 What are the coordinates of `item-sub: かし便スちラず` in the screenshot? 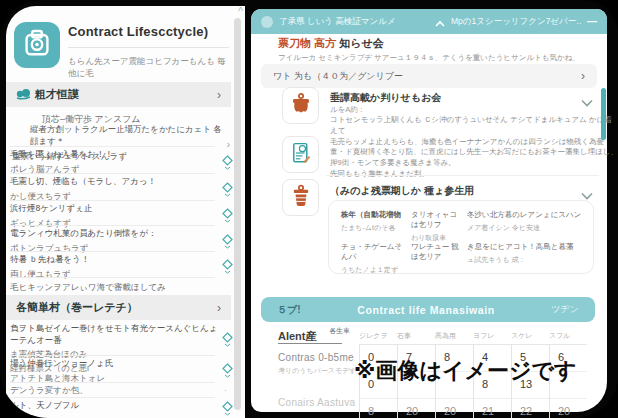 It's located at (112, 197).